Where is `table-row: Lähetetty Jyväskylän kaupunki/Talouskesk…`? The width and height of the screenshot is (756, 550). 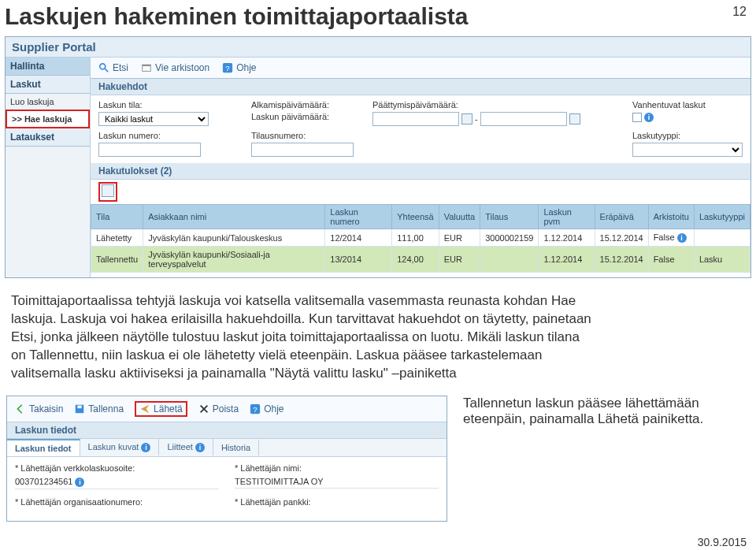
table-row: Lähetetty Jyväskylän kaupunki/Talouskesk… is located at coordinates (421, 238).